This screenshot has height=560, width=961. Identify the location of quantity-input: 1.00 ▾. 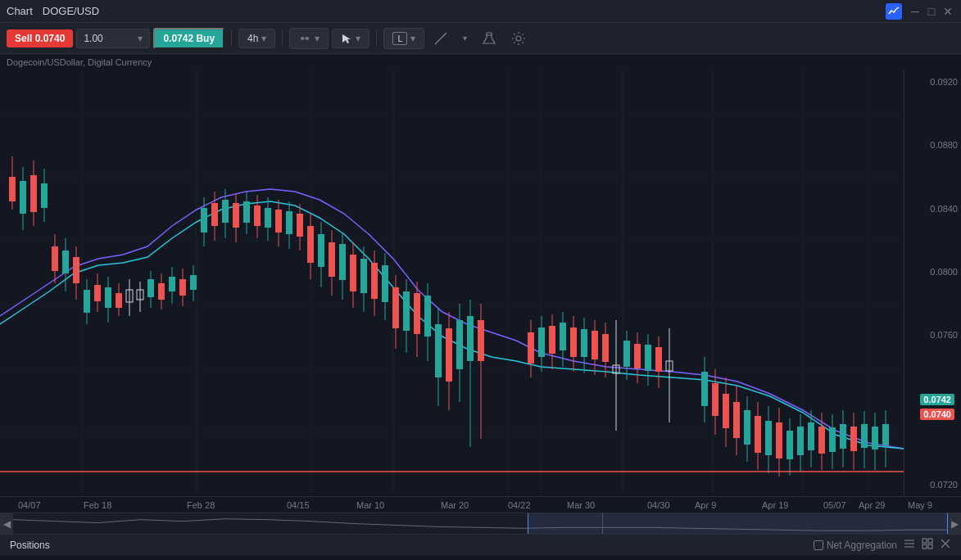
(113, 38).